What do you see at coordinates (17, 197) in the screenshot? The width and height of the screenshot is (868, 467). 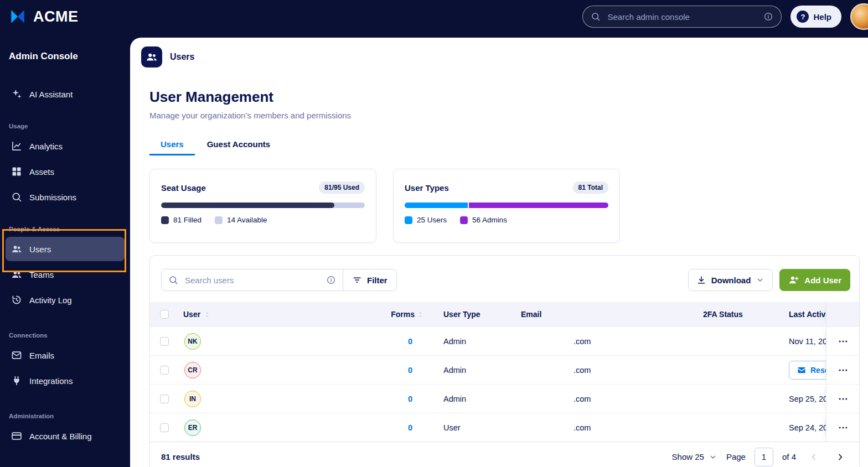 I see `submissions-icon` at bounding box center [17, 197].